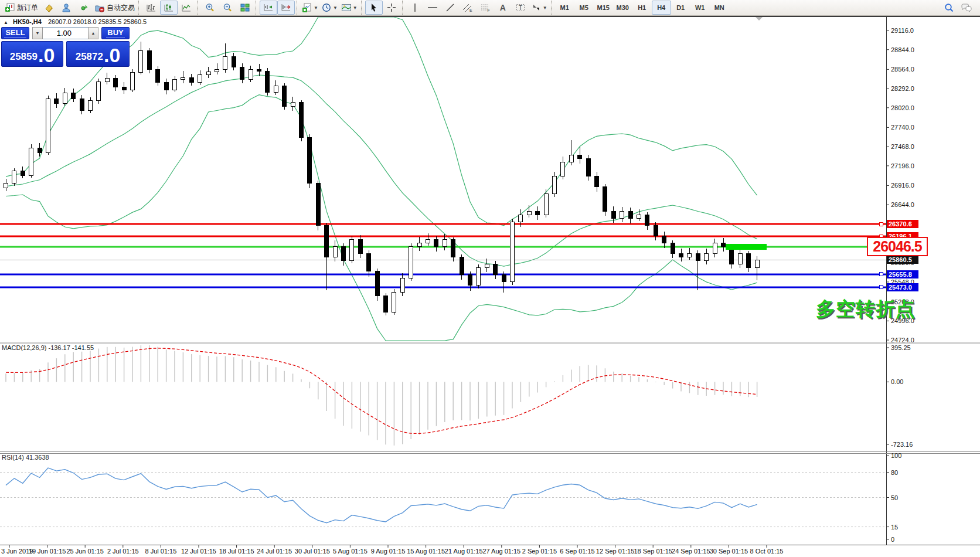 The width and height of the screenshot is (980, 557). Describe the element at coordinates (485, 8) in the screenshot. I see `fibonacci-icon: F` at that location.